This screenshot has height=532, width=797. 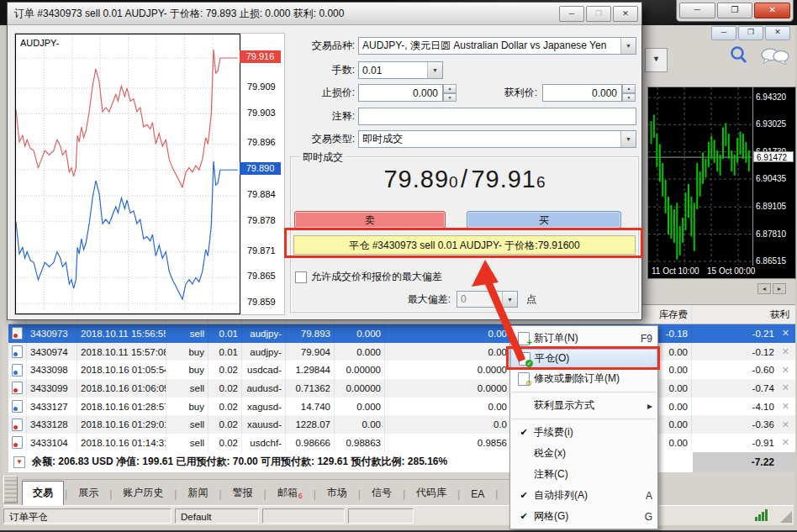 I want to click on stop-loss-input: 0.000, so click(x=400, y=92).